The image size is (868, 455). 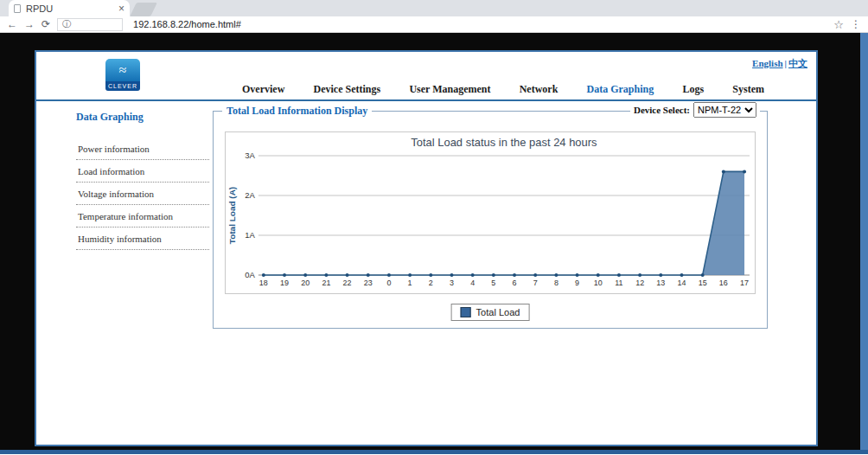 I want to click on tab-close-icon: ×, so click(x=121, y=9).